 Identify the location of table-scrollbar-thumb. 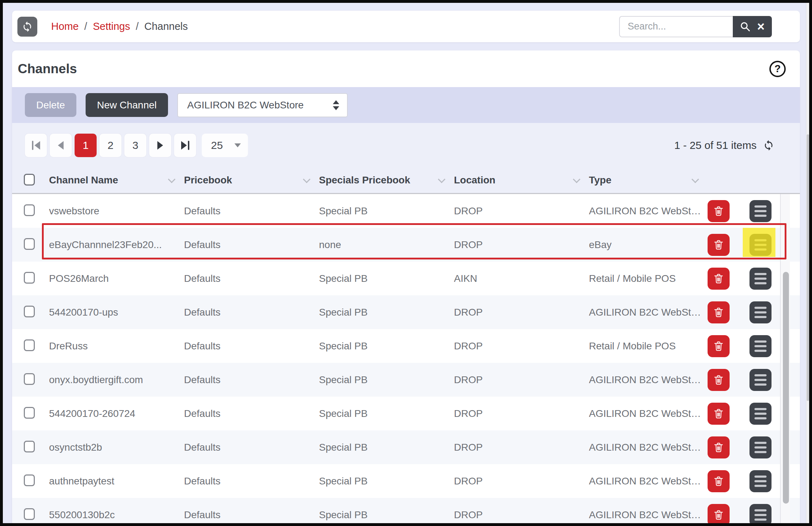
(786, 388).